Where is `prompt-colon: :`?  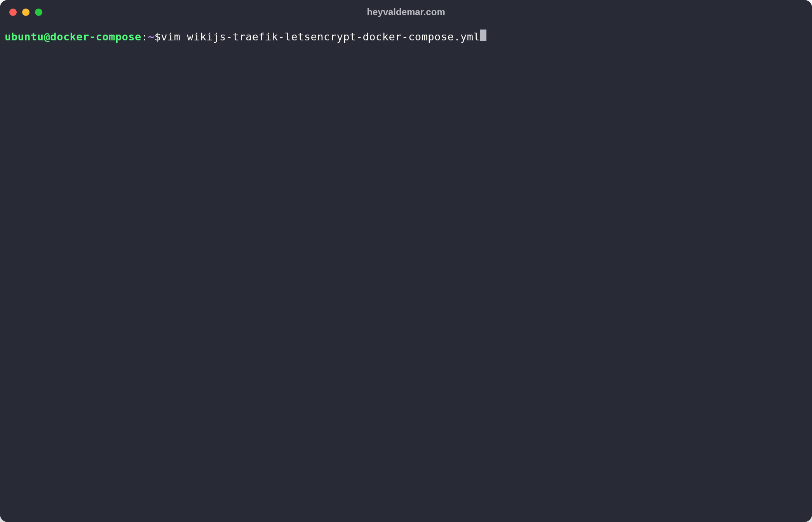 prompt-colon: : is located at coordinates (145, 37).